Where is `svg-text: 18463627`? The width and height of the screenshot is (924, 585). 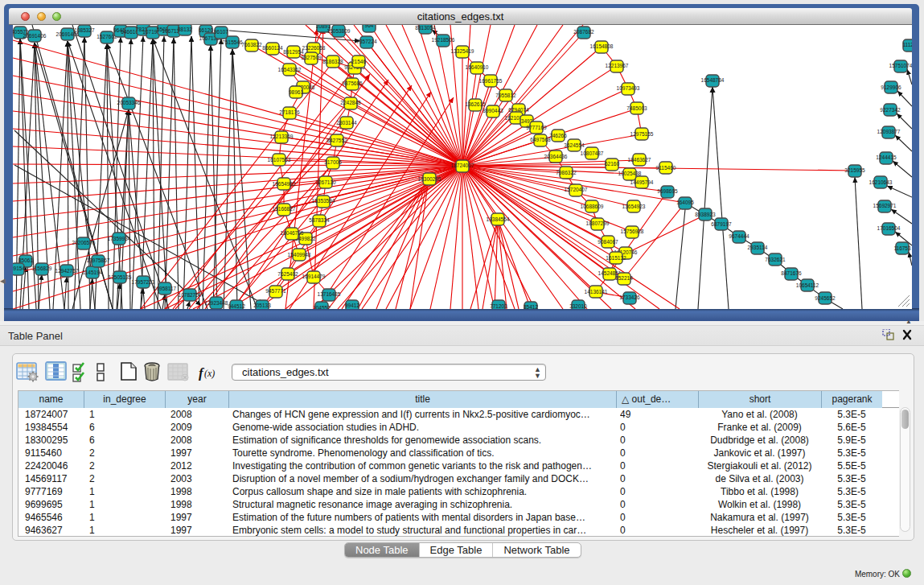
svg-text: 18463627 is located at coordinates (640, 159).